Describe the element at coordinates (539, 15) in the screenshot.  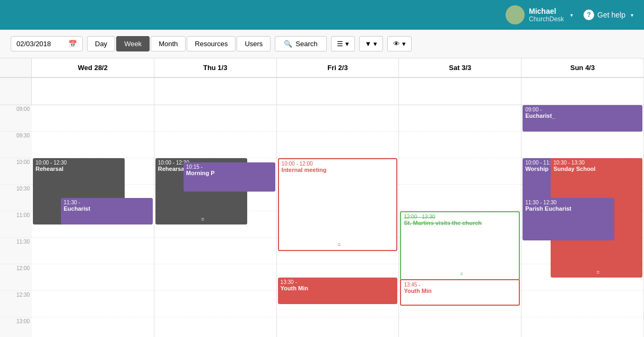
I see `user-menu: Michael ChurchDesk ▾` at that location.